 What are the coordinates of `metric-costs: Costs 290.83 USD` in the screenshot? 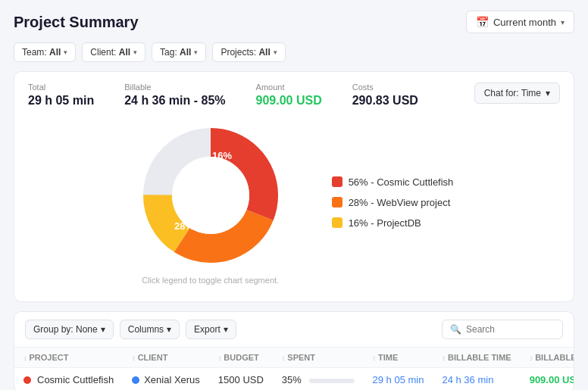 It's located at (385, 95).